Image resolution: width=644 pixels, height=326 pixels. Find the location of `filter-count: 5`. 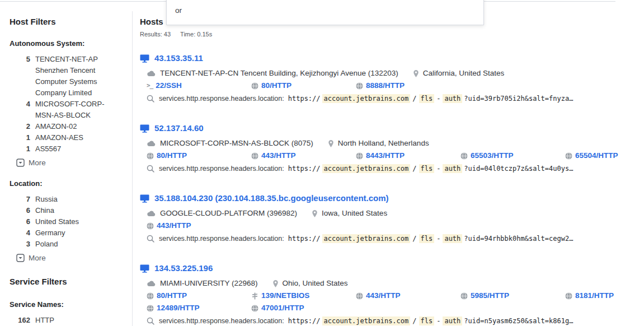

filter-count: 5 is located at coordinates (22, 76).